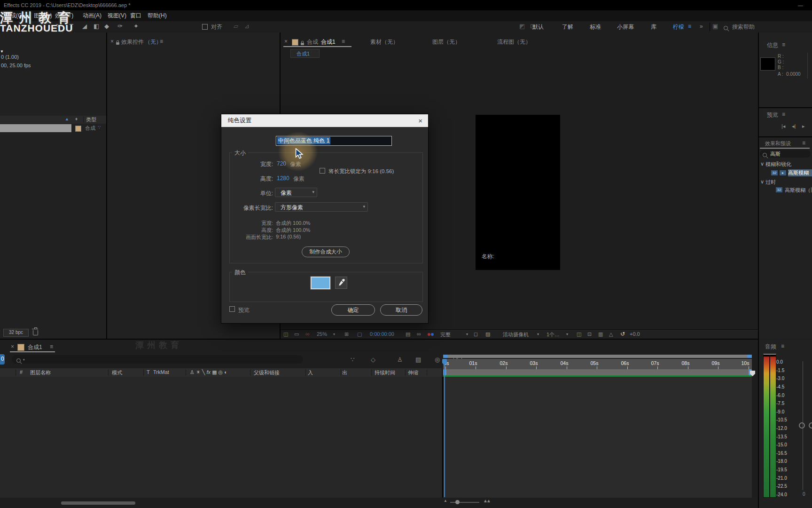 The height and width of the screenshot is (508, 812). What do you see at coordinates (247, 26) in the screenshot?
I see `workspace-icon-b: ⊿` at bounding box center [247, 26].